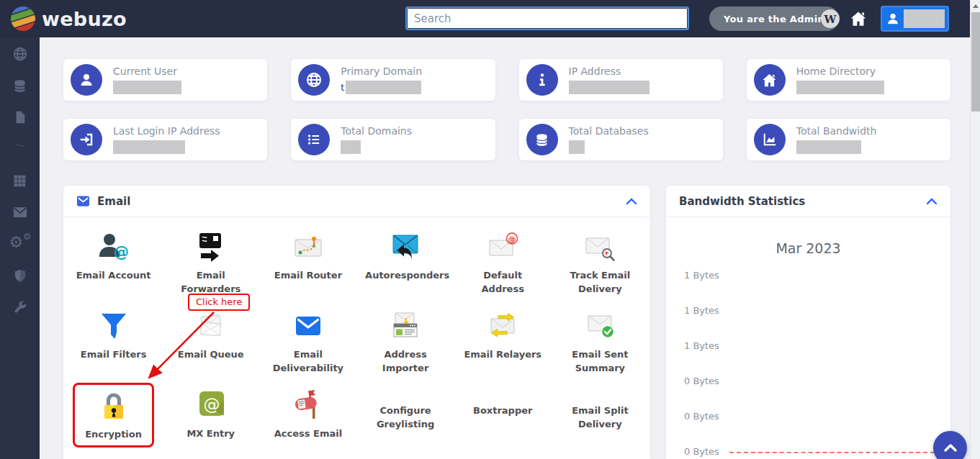 The width and height of the screenshot is (980, 459). What do you see at coordinates (503, 326) in the screenshot?
I see `email-relayers-icon` at bounding box center [503, 326].